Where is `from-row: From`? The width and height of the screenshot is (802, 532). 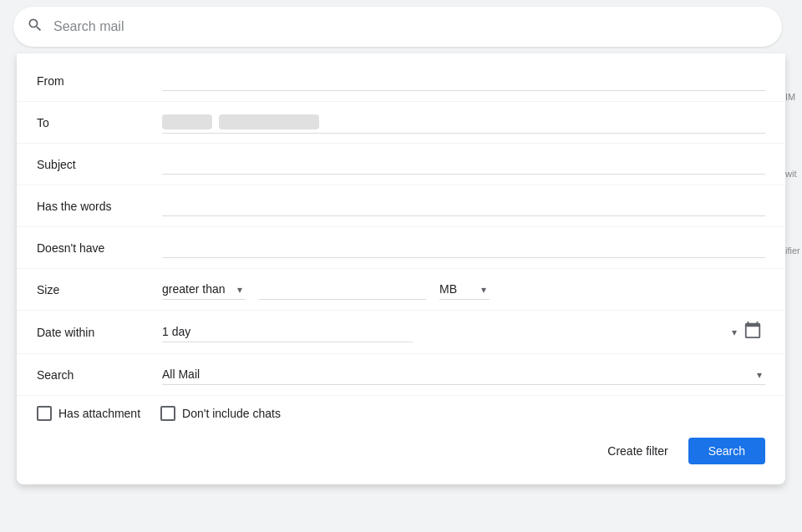 from-row: From is located at coordinates (401, 81).